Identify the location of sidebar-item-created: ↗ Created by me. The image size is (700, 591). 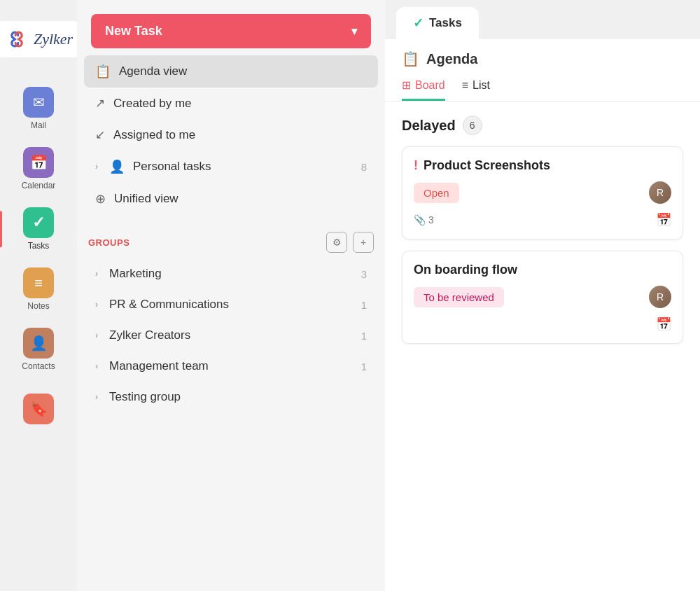
(231, 104).